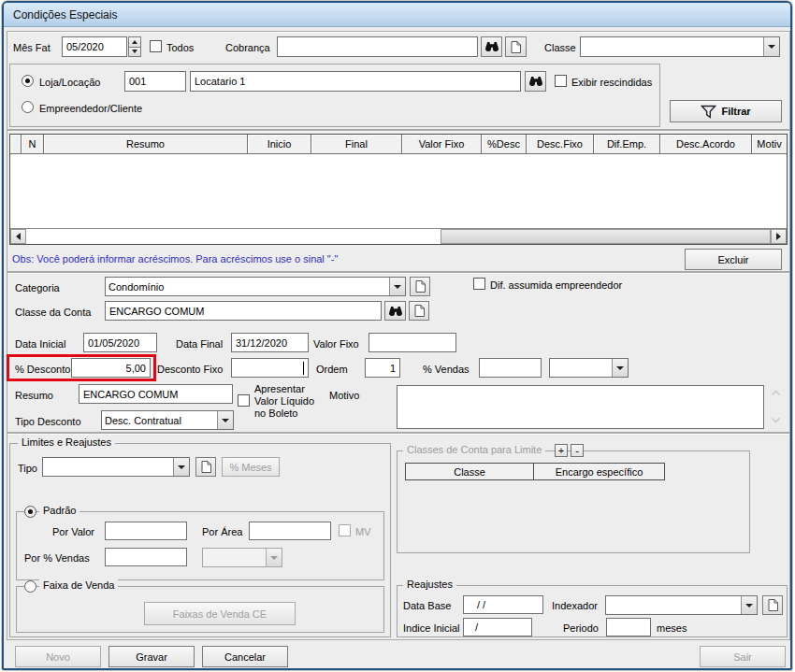 The image size is (795, 672). What do you see at coordinates (516, 47) in the screenshot?
I see `cobranca-new-button` at bounding box center [516, 47].